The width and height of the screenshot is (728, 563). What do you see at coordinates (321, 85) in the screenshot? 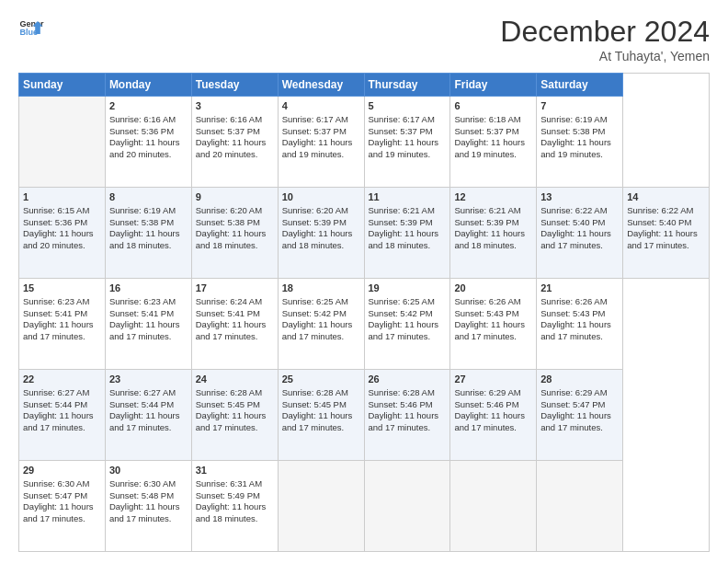
I see `col-wednesday: Wednesday` at bounding box center [321, 85].